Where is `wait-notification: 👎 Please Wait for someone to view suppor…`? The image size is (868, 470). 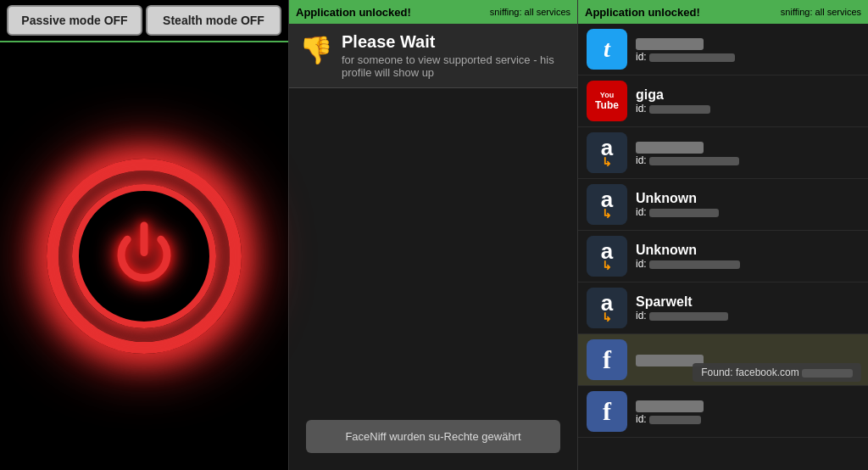
wait-notification: 👎 Please Wait for someone to view suppor… is located at coordinates (433, 56).